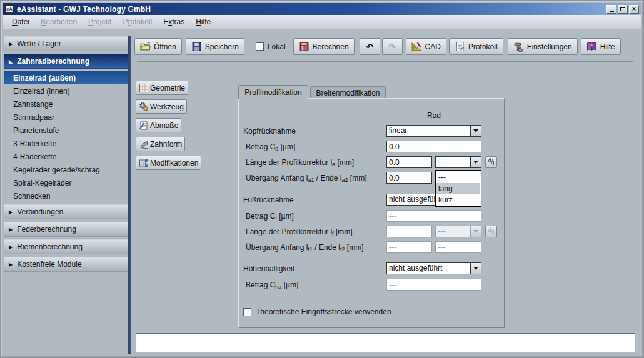 The width and height of the screenshot is (644, 358). Describe the element at coordinates (66, 182) in the screenshot. I see `sidebar-item-spiral-kegelraeder: Spiral-Kegelräder` at that location.